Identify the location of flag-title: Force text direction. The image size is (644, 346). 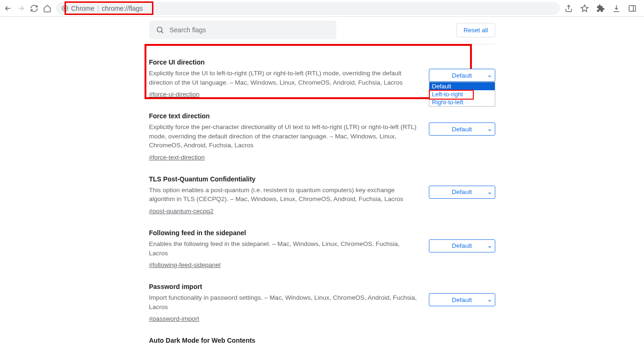
(284, 116).